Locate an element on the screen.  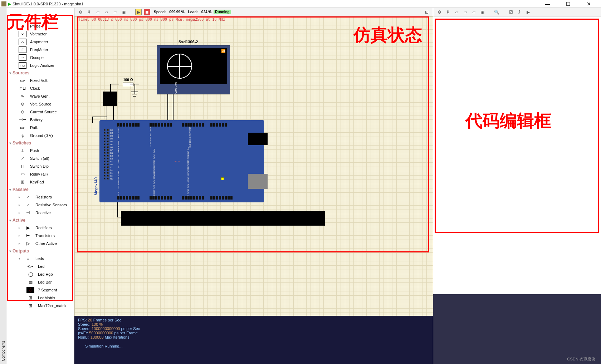
comp-ground: ⏚Ground (0 V) is located at coordinates (40, 136).